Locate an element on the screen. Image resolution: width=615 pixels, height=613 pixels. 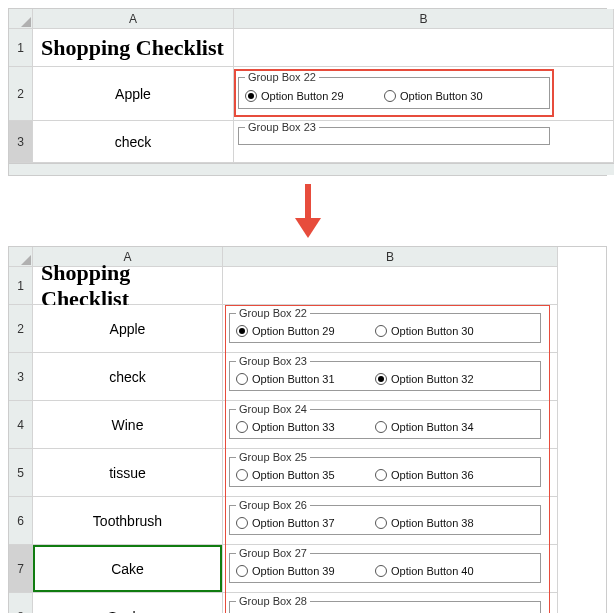
cell-b3: Group Box 23 is located at coordinates (424, 142).